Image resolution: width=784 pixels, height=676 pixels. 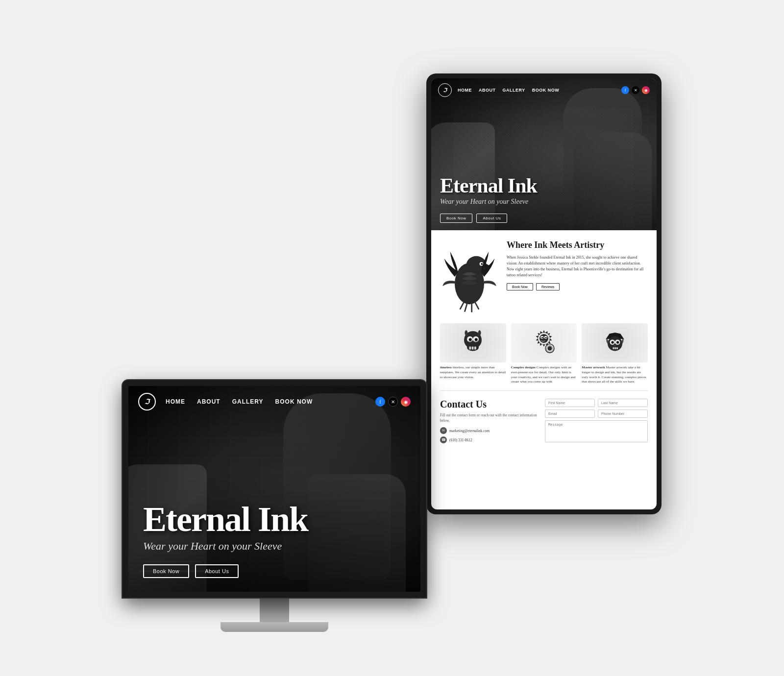 I want to click on tablet-nav-gallery: GALLERY, so click(x=514, y=90).